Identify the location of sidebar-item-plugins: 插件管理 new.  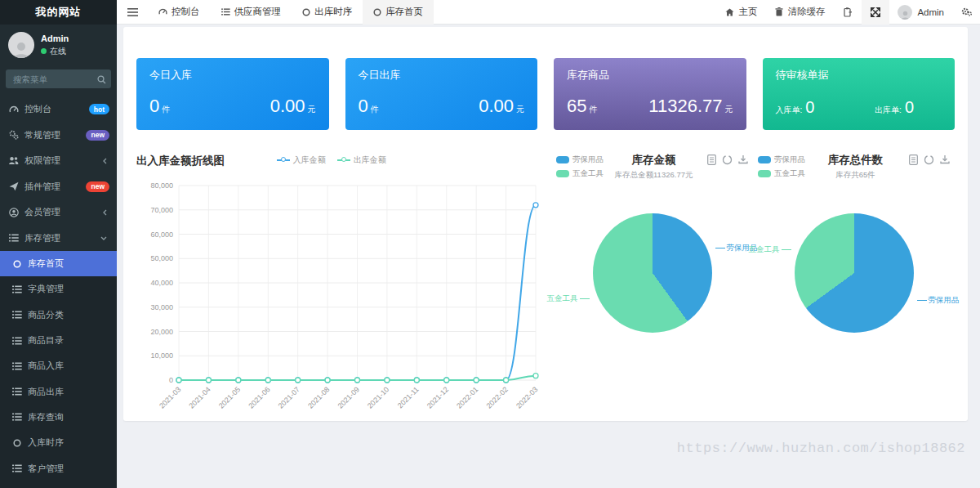
(59, 187).